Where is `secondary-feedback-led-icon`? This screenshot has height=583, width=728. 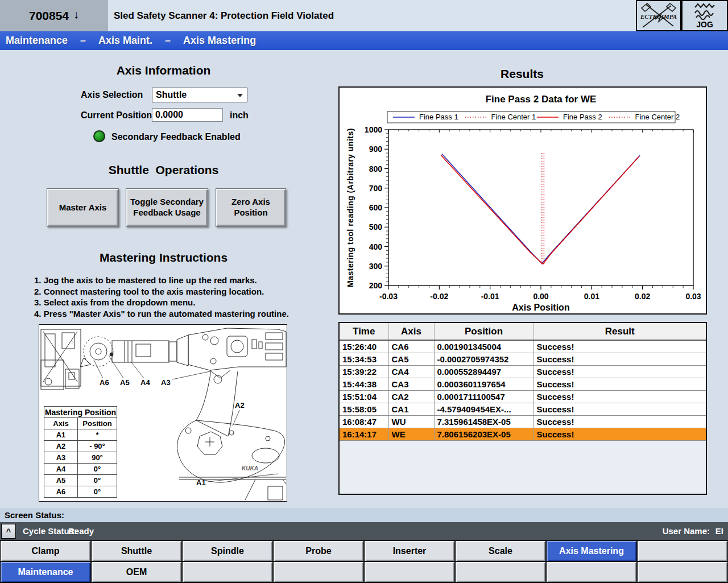
secondary-feedback-led-icon is located at coordinates (99, 137).